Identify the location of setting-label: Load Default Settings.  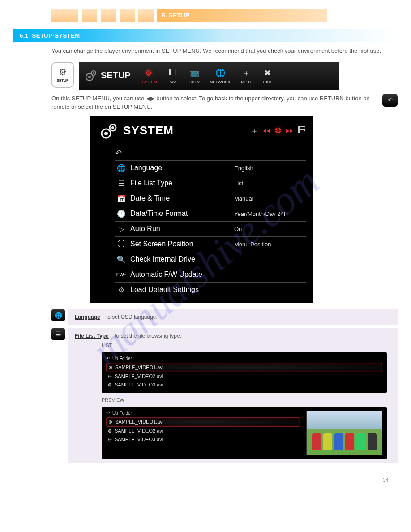
(182, 290).